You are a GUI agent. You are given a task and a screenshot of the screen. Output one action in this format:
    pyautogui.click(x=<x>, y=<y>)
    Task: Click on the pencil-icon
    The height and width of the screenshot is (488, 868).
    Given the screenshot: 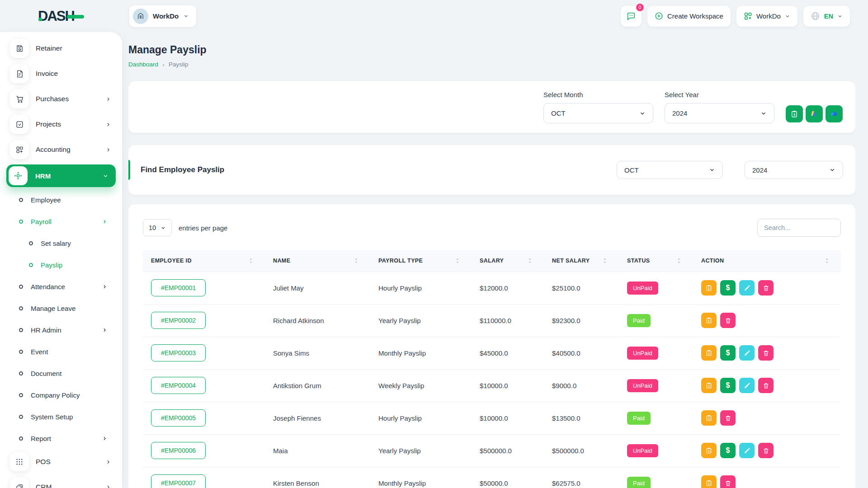 What is the action you would take?
    pyautogui.click(x=747, y=386)
    